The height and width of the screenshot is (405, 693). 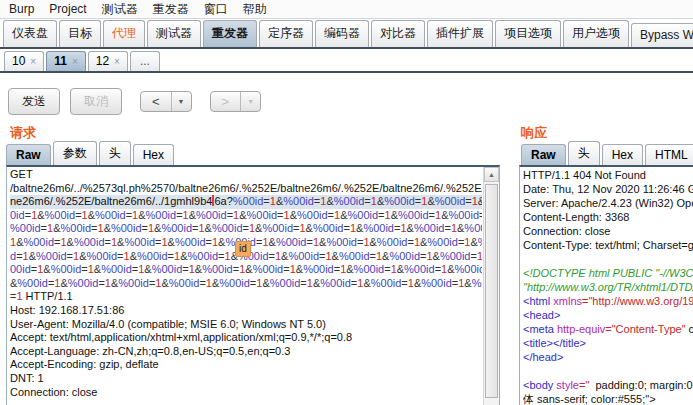 What do you see at coordinates (223, 201) in the screenshot?
I see `text-run: 6a?` at bounding box center [223, 201].